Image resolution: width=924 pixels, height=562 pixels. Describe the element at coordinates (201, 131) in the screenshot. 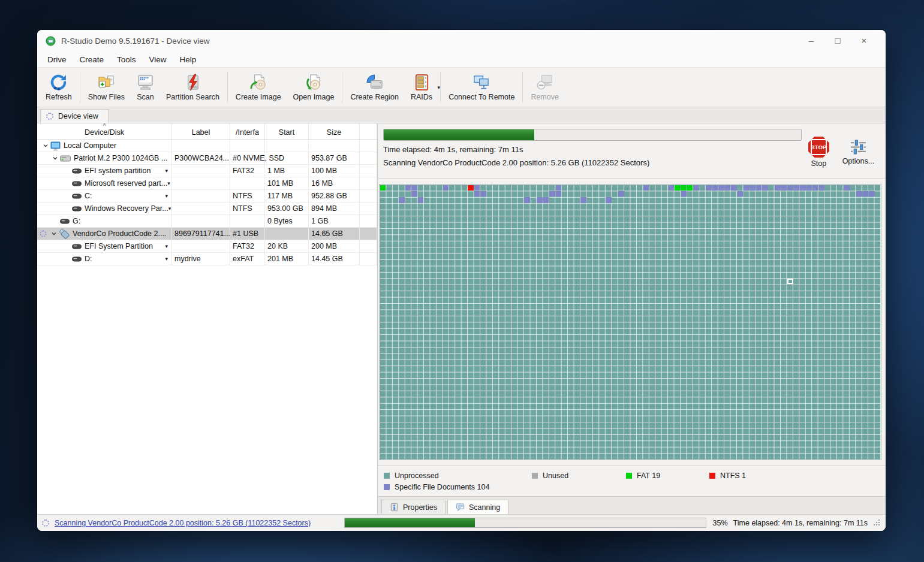

I see `column-header-label: Label` at that location.